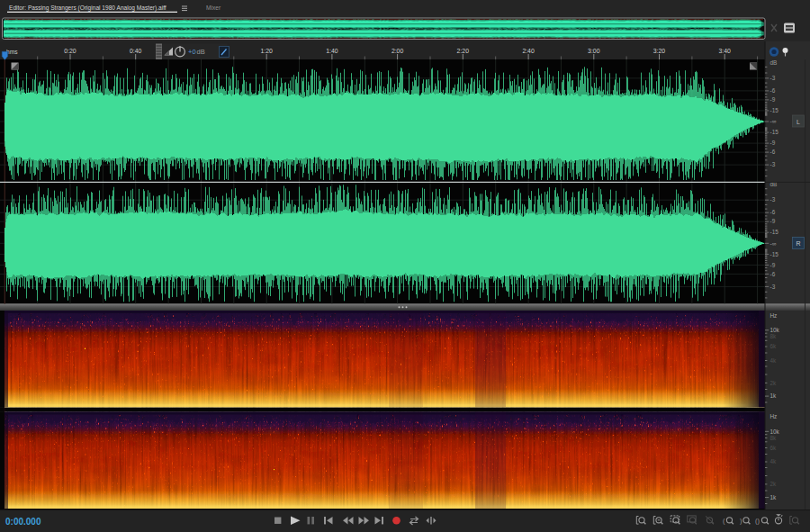 Image resolution: width=810 pixels, height=532 pixels. What do you see at coordinates (594, 50) in the screenshot?
I see `svg-text: 3:00` at bounding box center [594, 50].